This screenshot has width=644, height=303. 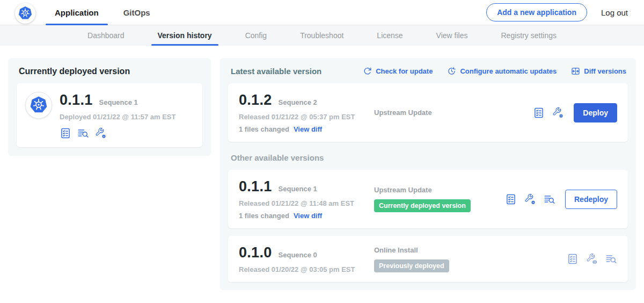 What do you see at coordinates (452, 35) in the screenshot?
I see `tab-view-files: View files` at bounding box center [452, 35].